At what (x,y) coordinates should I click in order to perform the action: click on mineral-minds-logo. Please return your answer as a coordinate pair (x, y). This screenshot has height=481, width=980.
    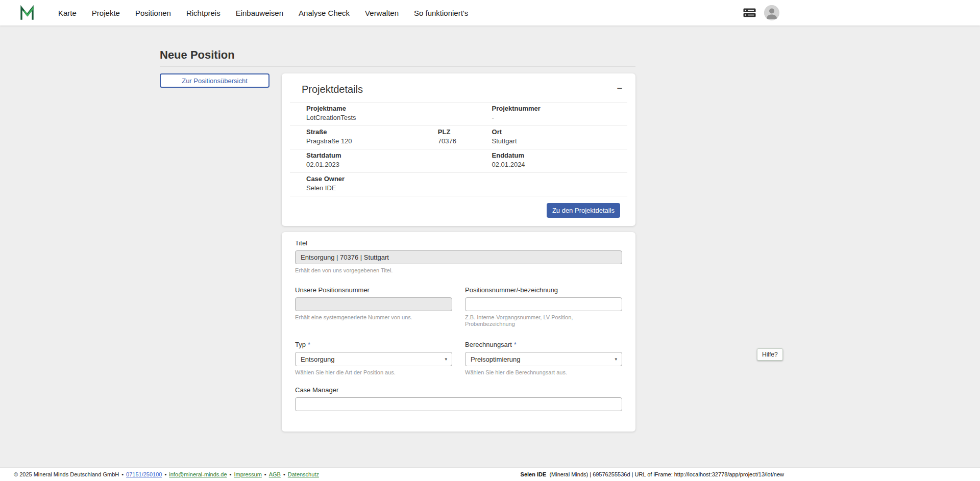
    Looking at the image, I should click on (28, 13).